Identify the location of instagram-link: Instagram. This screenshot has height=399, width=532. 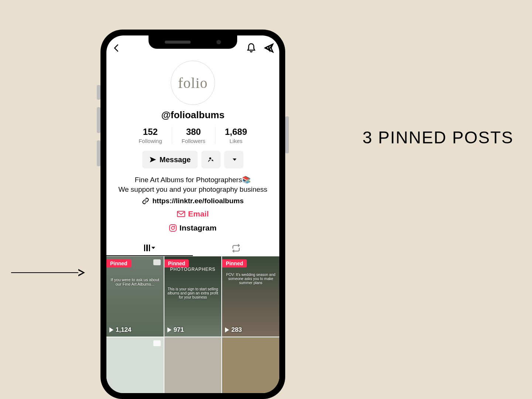
(193, 228).